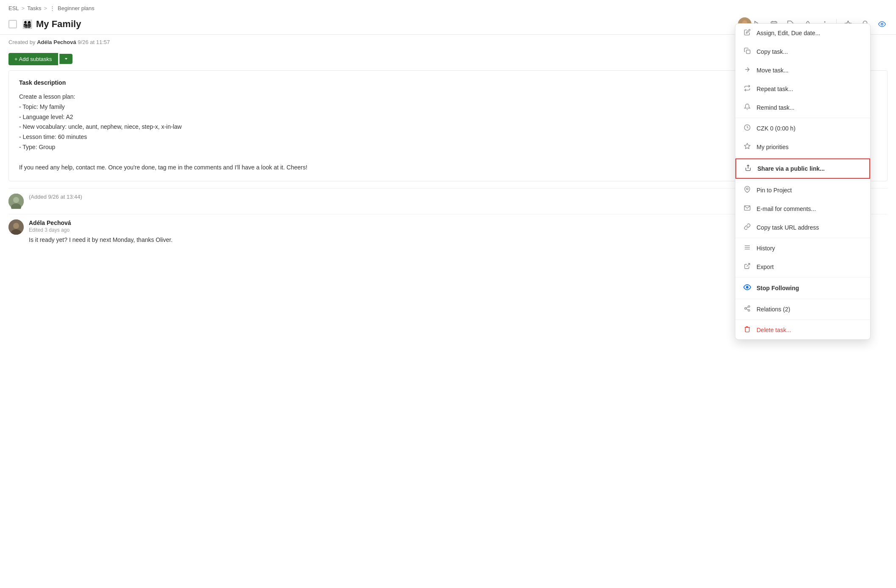  What do you see at coordinates (747, 267) in the screenshot?
I see `export-icon` at bounding box center [747, 267].